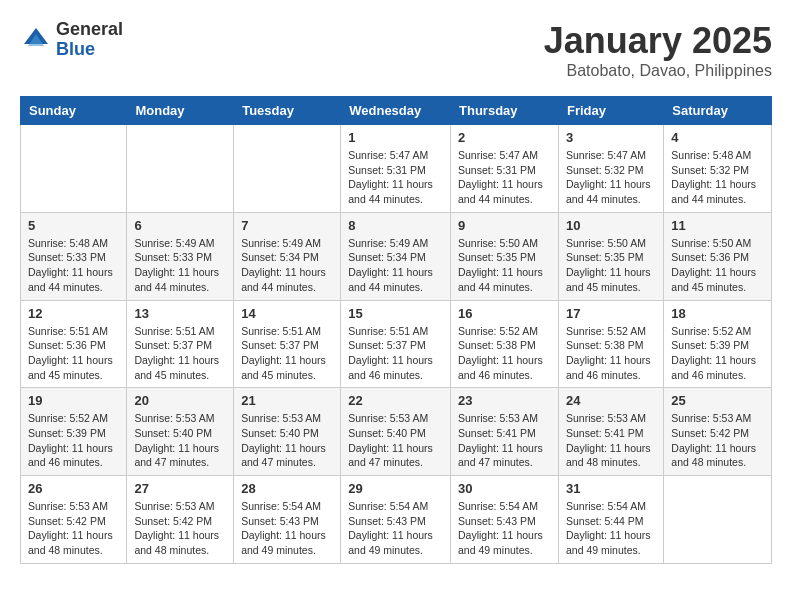 The width and height of the screenshot is (792, 612). Describe the element at coordinates (90, 30) in the screenshot. I see `logo-general: General` at that location.